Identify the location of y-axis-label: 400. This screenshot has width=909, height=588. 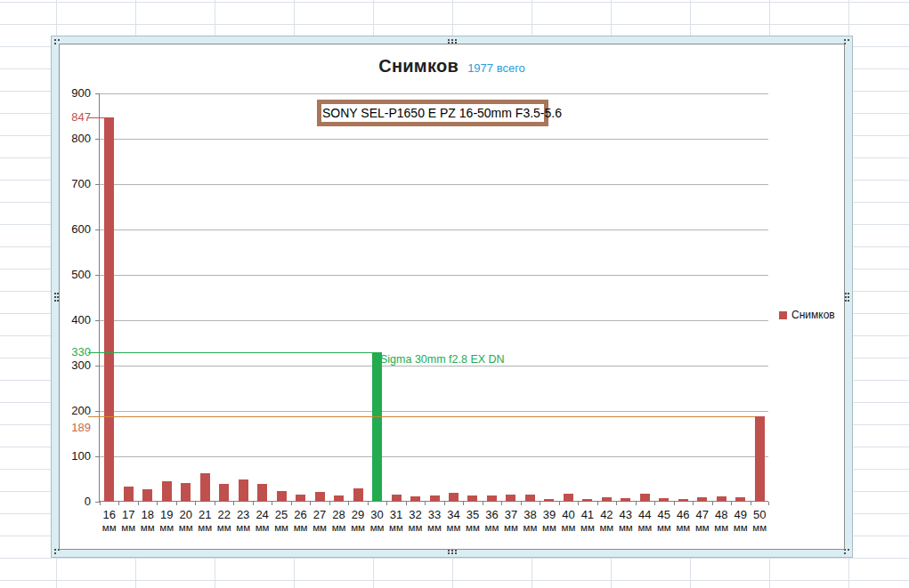
(68, 320).